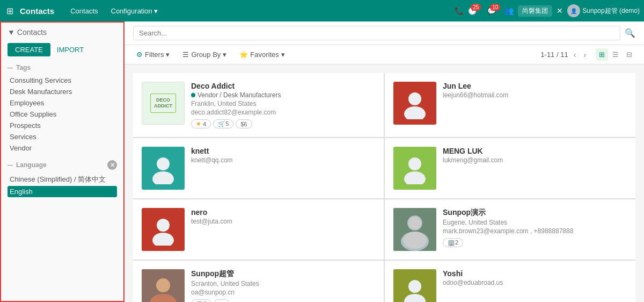  I want to click on badge-cart: 🛒5, so click(223, 124).